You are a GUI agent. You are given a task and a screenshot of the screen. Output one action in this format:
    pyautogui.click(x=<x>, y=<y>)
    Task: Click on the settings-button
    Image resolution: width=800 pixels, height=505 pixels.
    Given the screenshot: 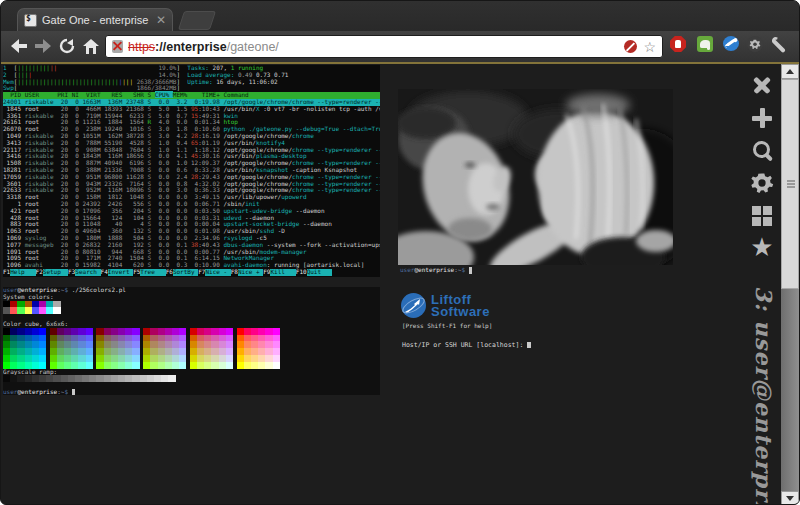 What is the action you would take?
    pyautogui.click(x=762, y=183)
    